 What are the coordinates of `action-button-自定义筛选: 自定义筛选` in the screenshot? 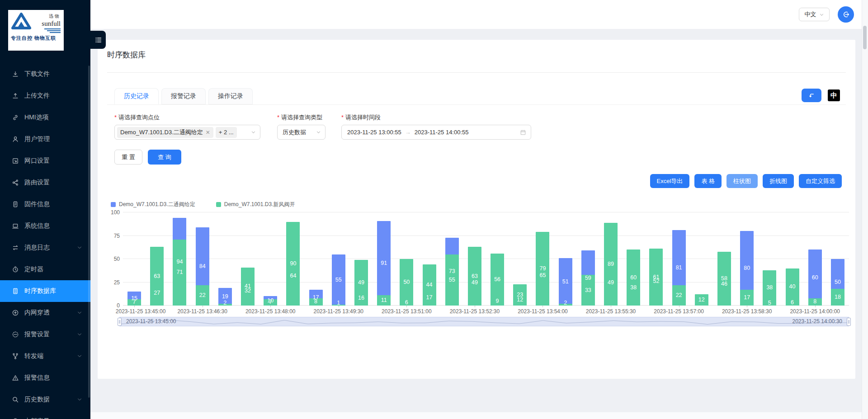 It's located at (820, 181).